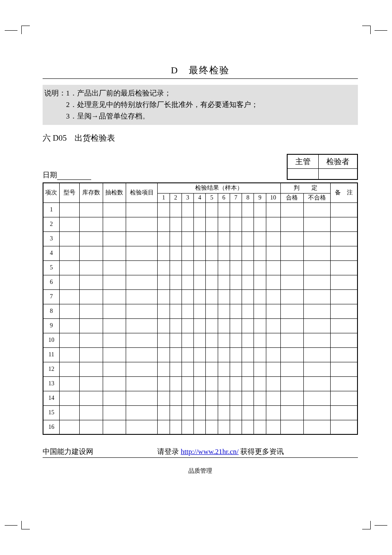 Image resolution: width=392 pixels, height=555 pixels. What do you see at coordinates (236, 198) in the screenshot?
I see `col-result-7: 7` at bounding box center [236, 198].